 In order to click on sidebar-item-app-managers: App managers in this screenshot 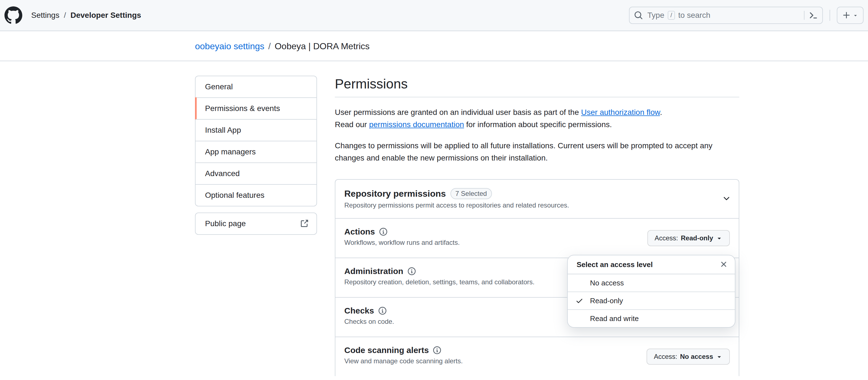, I will do `click(256, 151)`.